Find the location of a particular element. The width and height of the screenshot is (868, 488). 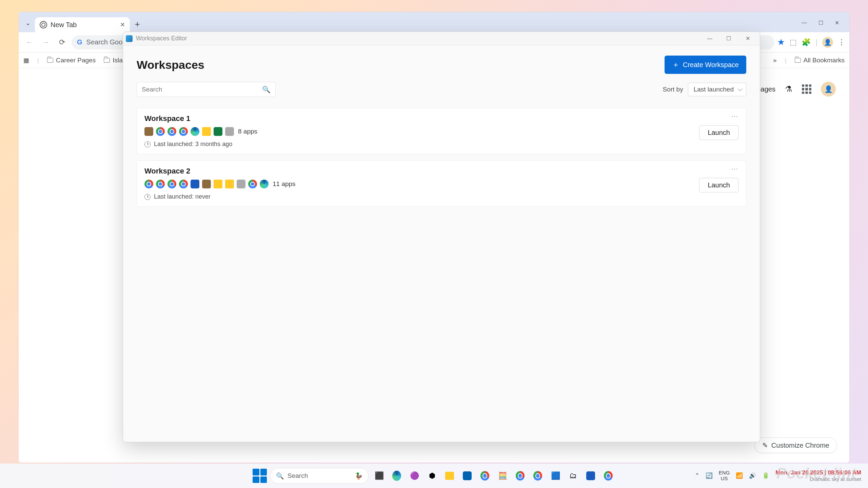

bookmark-career-pages: Career Pages is located at coordinates (71, 60).